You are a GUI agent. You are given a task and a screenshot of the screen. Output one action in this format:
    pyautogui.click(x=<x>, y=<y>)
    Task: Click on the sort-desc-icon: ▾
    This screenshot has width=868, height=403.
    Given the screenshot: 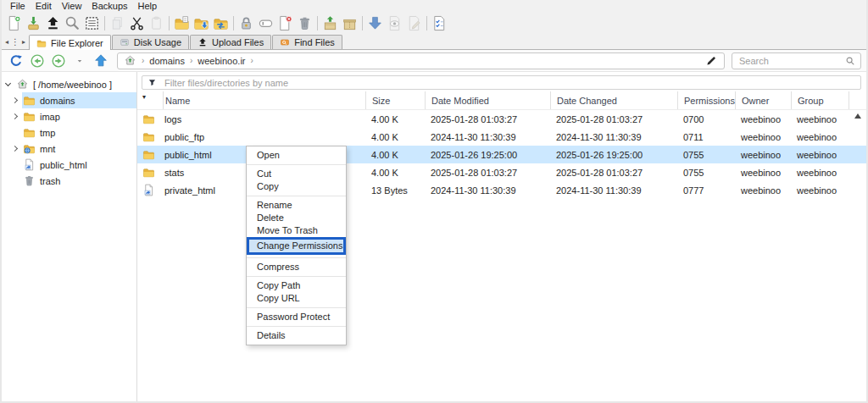 What is the action you would take?
    pyautogui.click(x=144, y=97)
    